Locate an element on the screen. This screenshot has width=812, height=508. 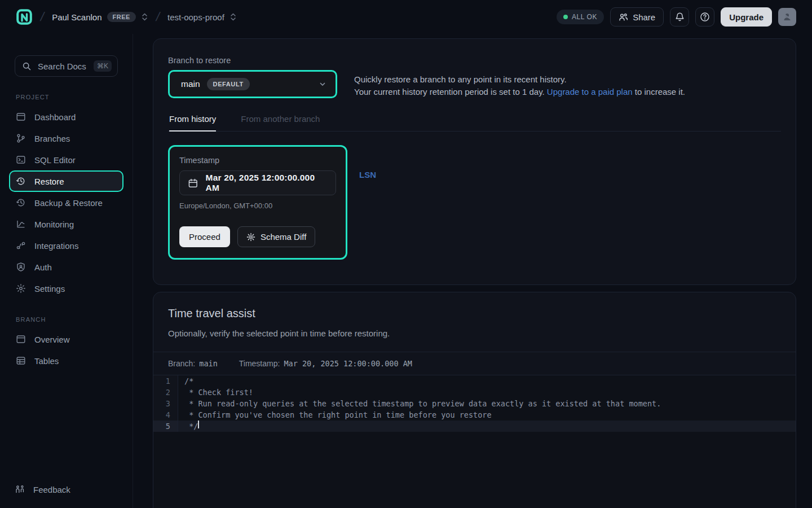
timestamp-card: Timestamp Mar 20, 2025 12:00:00.000 AM E… is located at coordinates (258, 202).